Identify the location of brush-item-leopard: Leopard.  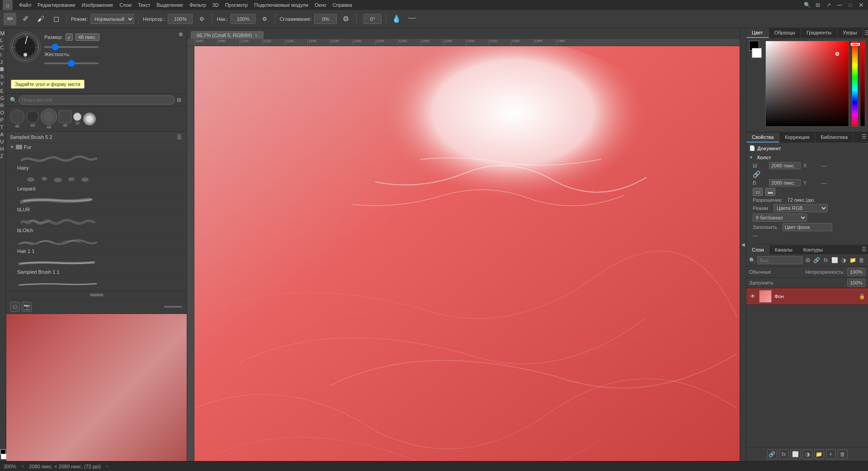
(97, 182).